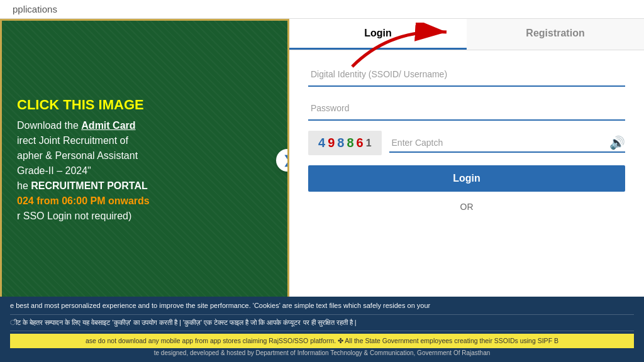  Describe the element at coordinates (82, 186) in the screenshot. I see `banner-line5: he RECRUITMENT PORTAL` at that location.